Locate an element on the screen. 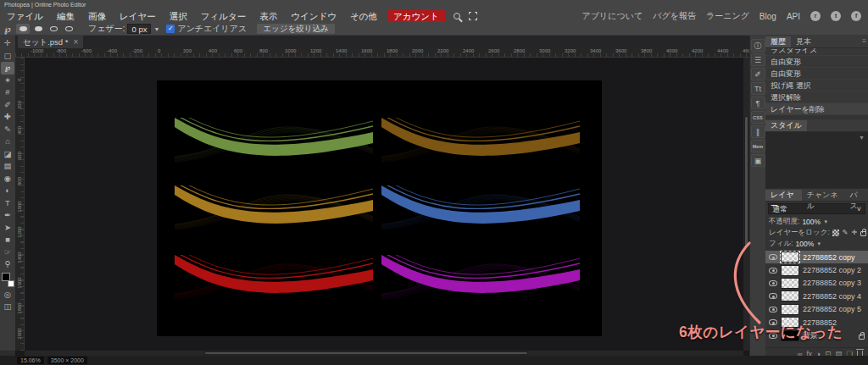 The height and width of the screenshot is (365, 868). zoom-level: 15.06% is located at coordinates (31, 361).